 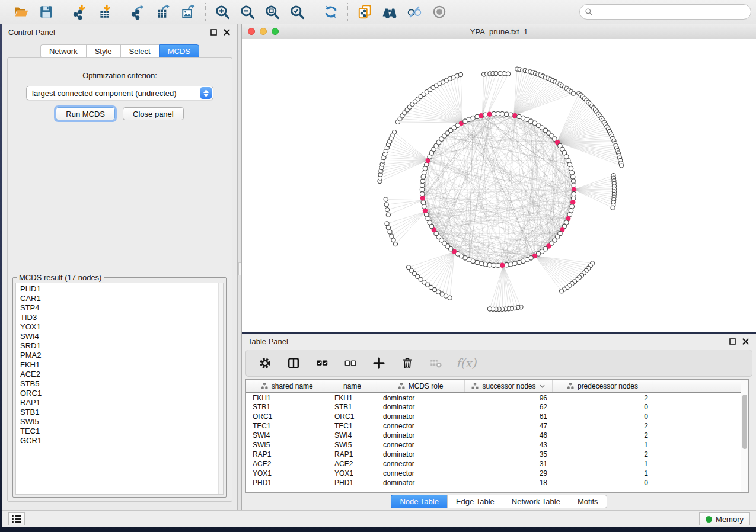 I want to click on export-image-button, so click(x=189, y=12).